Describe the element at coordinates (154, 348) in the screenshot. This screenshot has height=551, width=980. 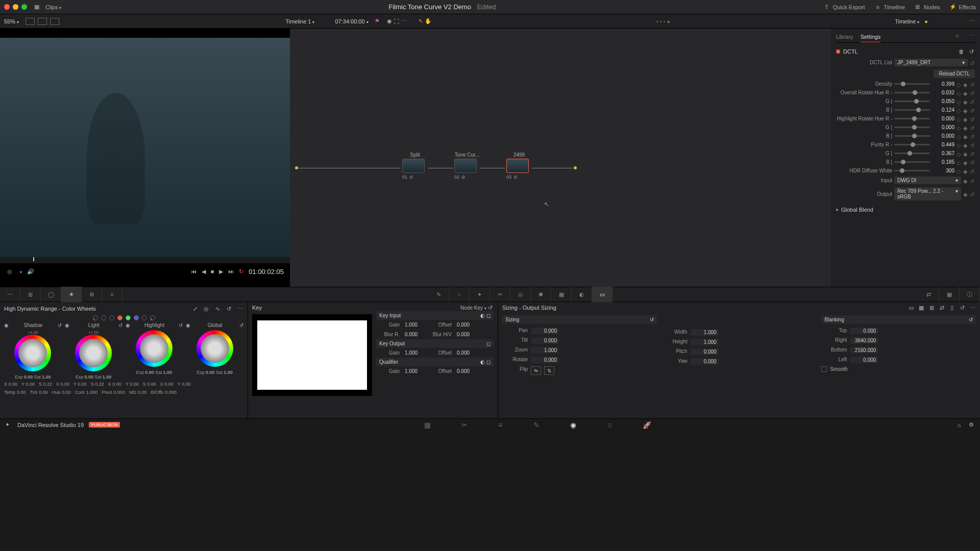
I see `color-wheel-highlight` at that location.